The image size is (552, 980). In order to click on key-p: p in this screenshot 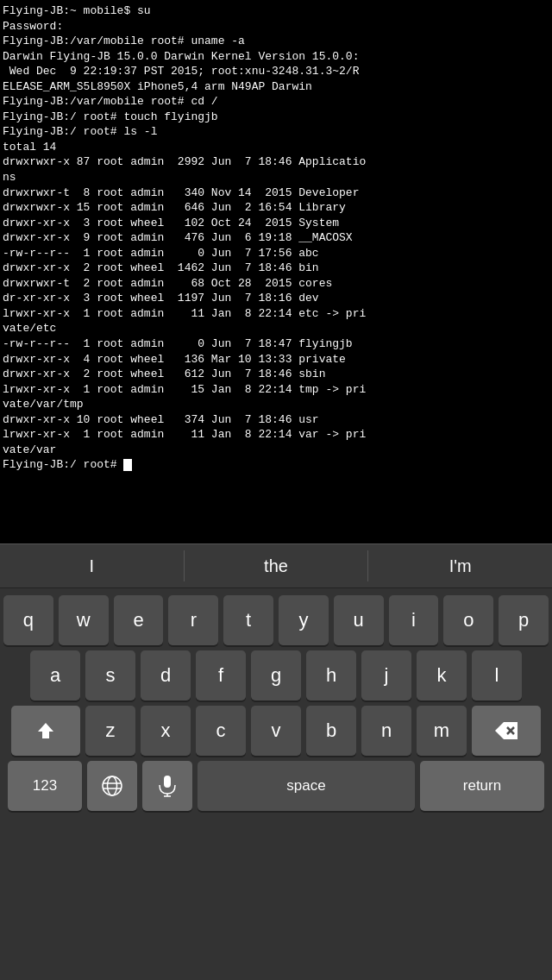, I will do `click(524, 620)`.